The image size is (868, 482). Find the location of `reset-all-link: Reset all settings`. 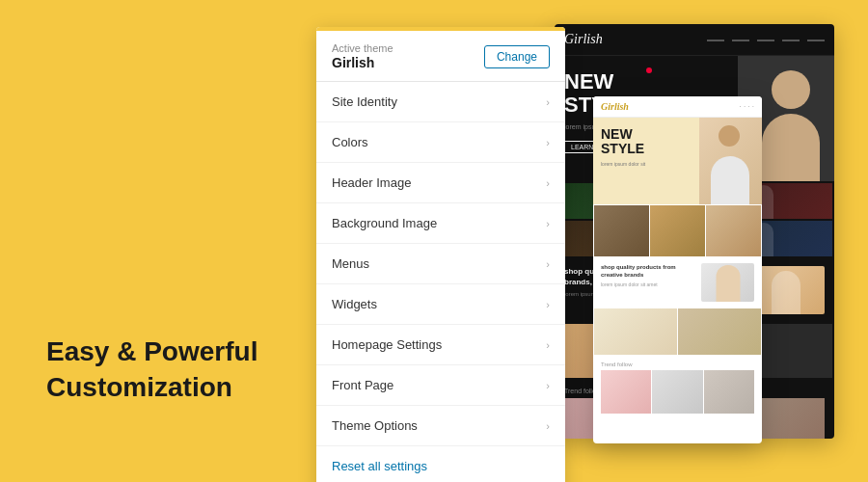

reset-all-link: Reset all settings is located at coordinates (441, 465).